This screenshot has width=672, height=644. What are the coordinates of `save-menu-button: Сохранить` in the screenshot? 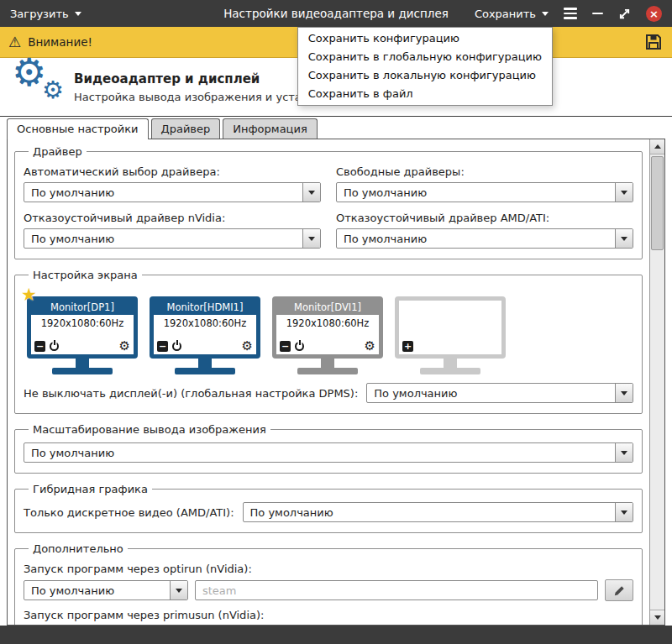 It's located at (512, 13).